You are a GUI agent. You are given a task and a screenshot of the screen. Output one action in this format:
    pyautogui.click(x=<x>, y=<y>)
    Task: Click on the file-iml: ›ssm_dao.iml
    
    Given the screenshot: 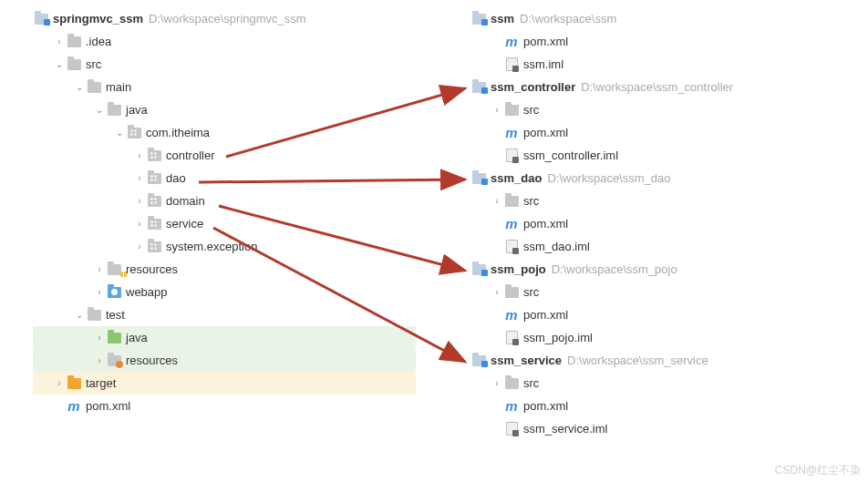 What is the action you would take?
    pyautogui.click(x=662, y=246)
    